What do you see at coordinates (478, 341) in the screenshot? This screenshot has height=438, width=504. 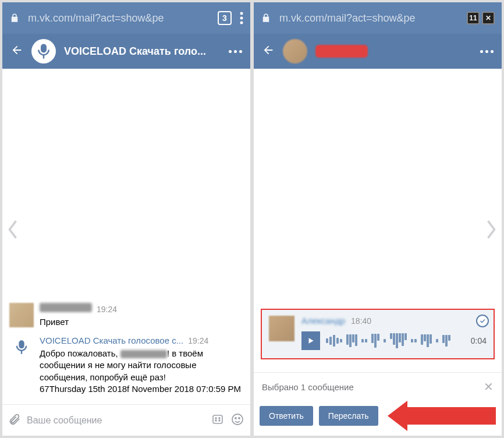 I see `voice-duration: 0:04` at bounding box center [478, 341].